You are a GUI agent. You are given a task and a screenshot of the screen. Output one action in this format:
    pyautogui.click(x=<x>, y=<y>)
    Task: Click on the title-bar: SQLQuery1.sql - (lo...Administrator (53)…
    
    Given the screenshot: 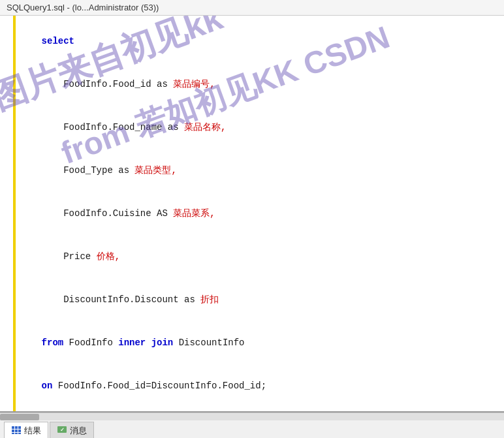 What is the action you would take?
    pyautogui.click(x=252, y=8)
    